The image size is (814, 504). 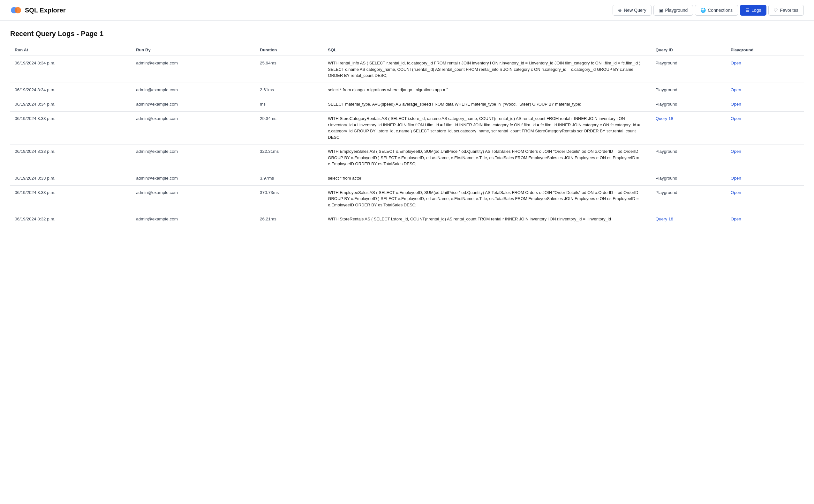 I want to click on nav-label-favorites: Favorites, so click(x=789, y=10).